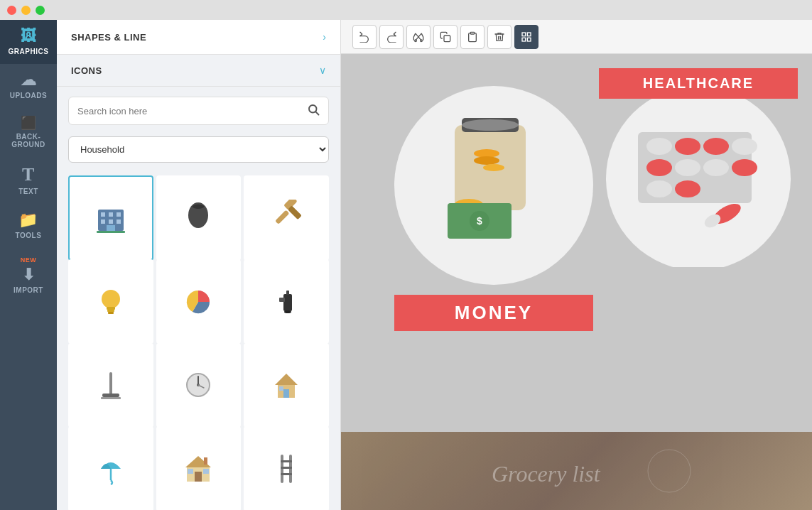  I want to click on icon-cell-clock, so click(199, 386).